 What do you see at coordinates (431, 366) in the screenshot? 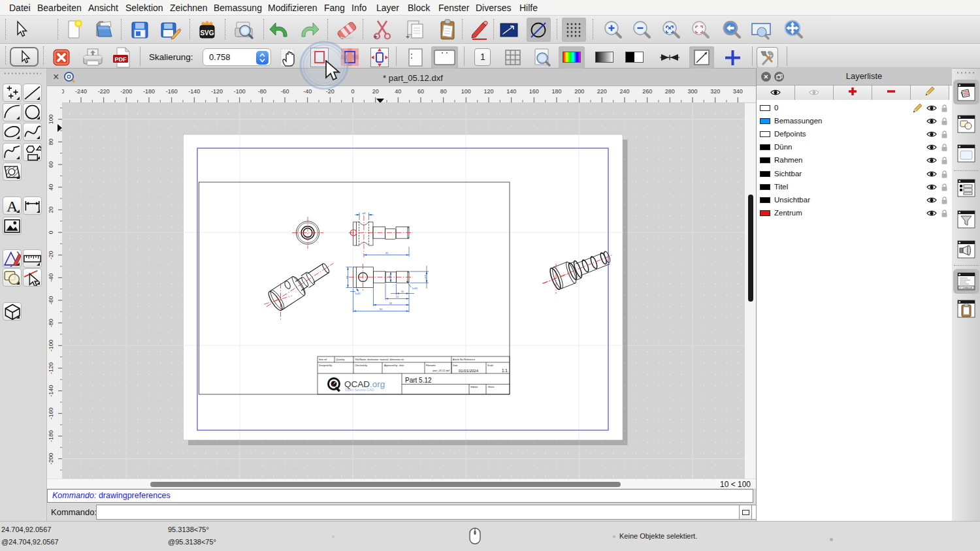
I see `svg-text: Filename` at bounding box center [431, 366].